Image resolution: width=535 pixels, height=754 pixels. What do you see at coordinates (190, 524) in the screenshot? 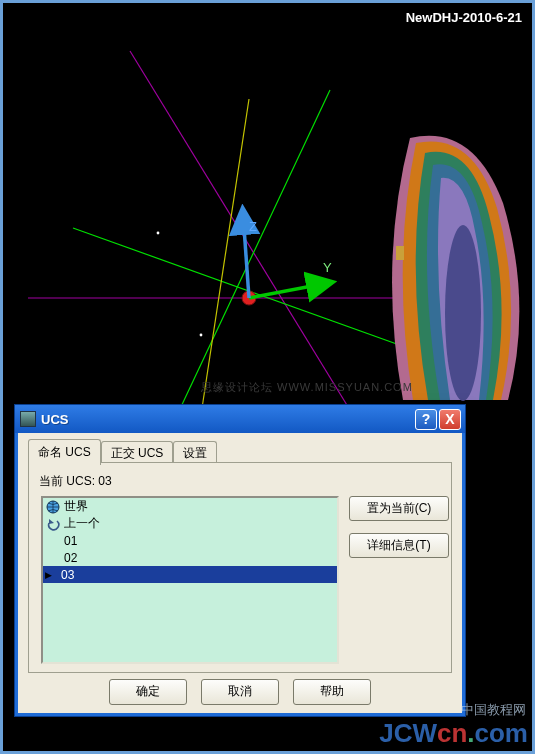
I see `list-item: 上一个` at bounding box center [190, 524].